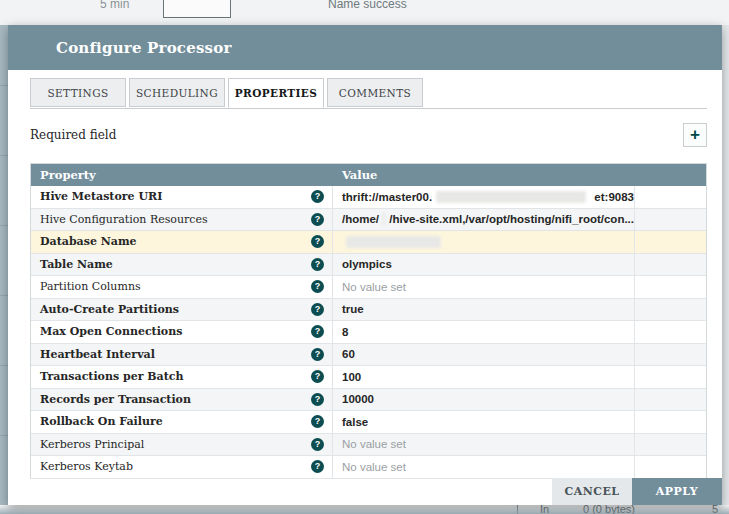 Image resolution: width=729 pixels, height=514 pixels. I want to click on property-name-cell: Max Open Connections?, so click(182, 332).